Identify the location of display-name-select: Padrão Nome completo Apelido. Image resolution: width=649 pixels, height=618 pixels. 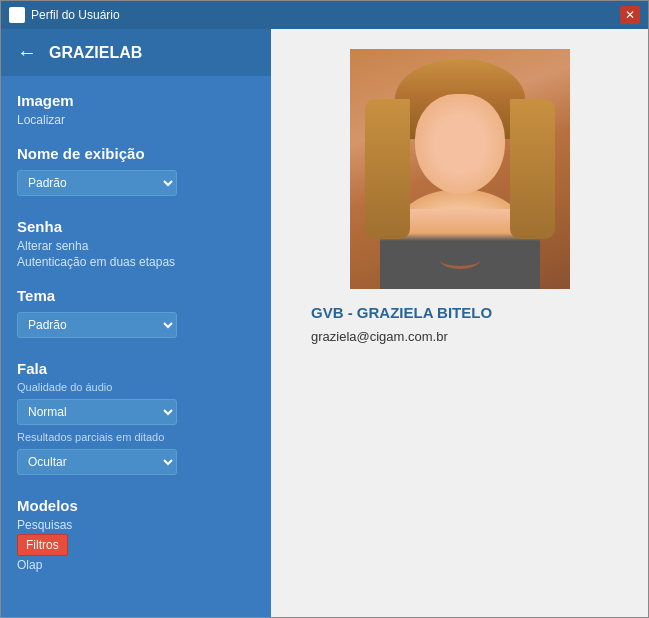
(97, 183).